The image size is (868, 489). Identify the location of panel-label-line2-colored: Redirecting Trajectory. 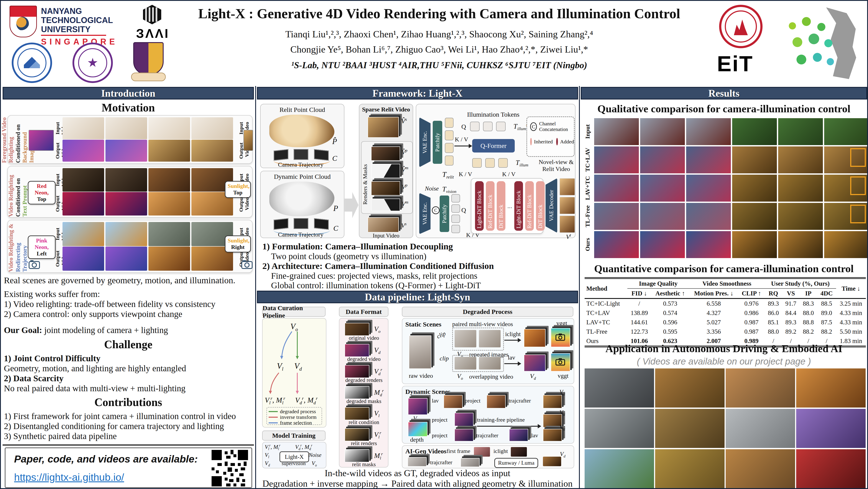
(22, 257).